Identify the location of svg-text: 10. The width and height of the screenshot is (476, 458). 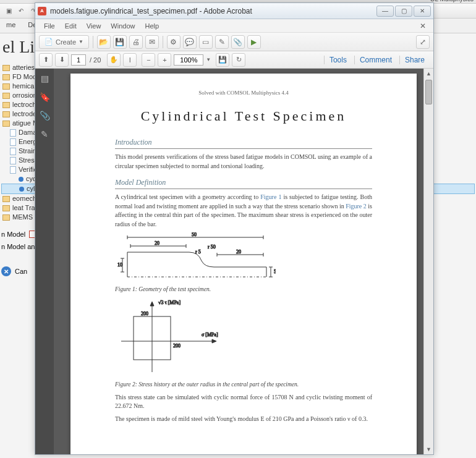
(120, 265).